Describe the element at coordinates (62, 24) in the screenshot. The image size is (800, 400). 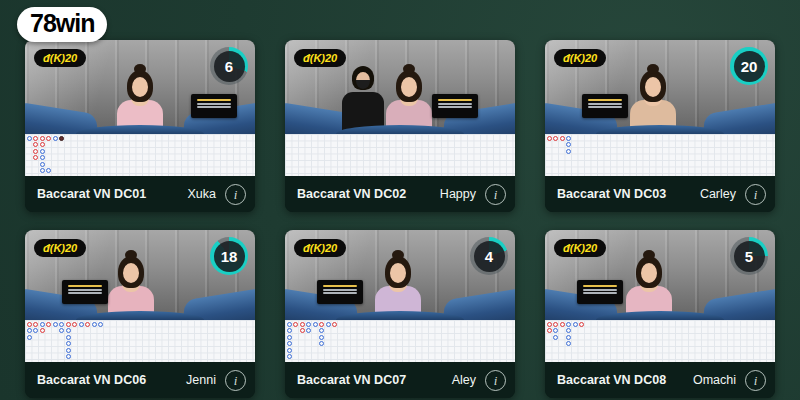
I see `brand-logo: 78win` at that location.